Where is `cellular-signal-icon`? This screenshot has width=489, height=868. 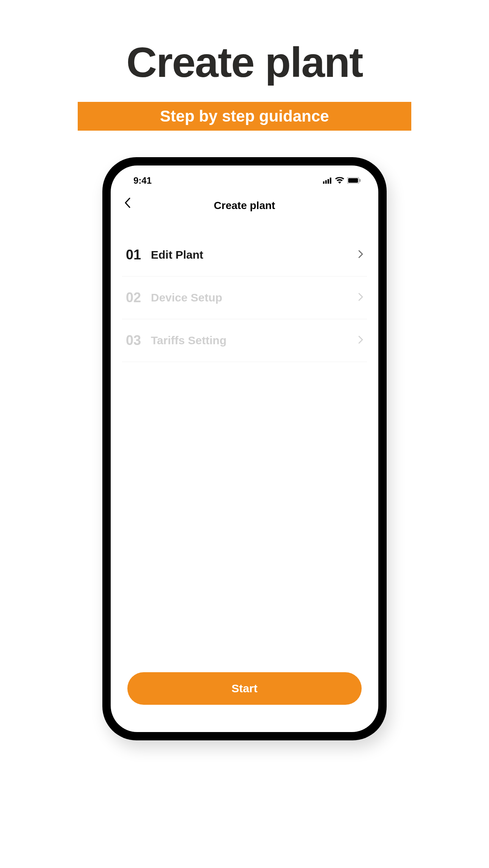
cellular-signal-icon is located at coordinates (328, 181).